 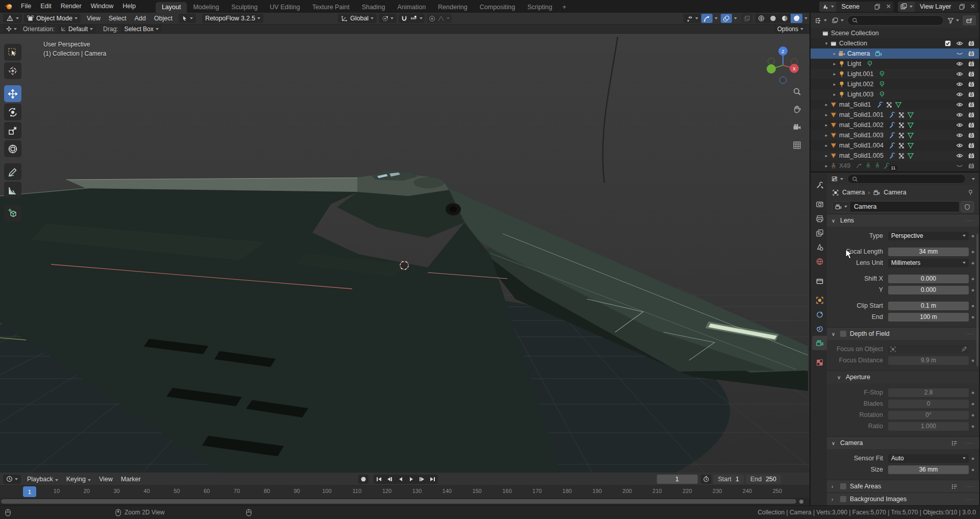 What do you see at coordinates (928, 306) in the screenshot?
I see `property-value-slider: 0.1 m` at bounding box center [928, 306].